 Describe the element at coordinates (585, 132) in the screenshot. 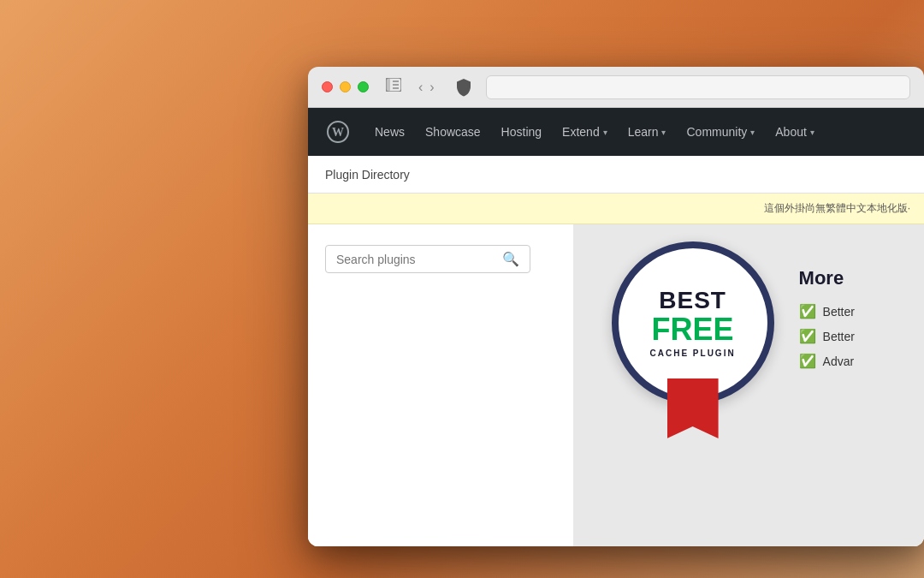

I see `nav-item-extend: Extend ▾` at that location.